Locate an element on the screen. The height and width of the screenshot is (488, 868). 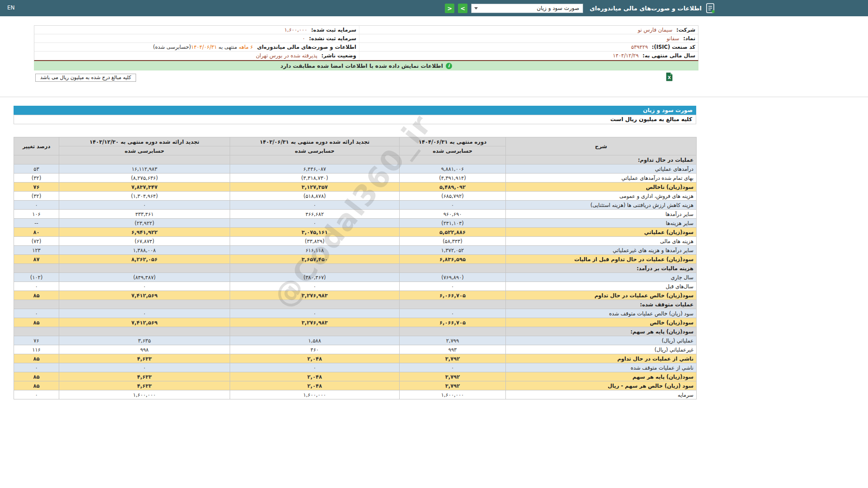
cell-value: (۷۶۹,۸۹۰) is located at coordinates (453, 277).